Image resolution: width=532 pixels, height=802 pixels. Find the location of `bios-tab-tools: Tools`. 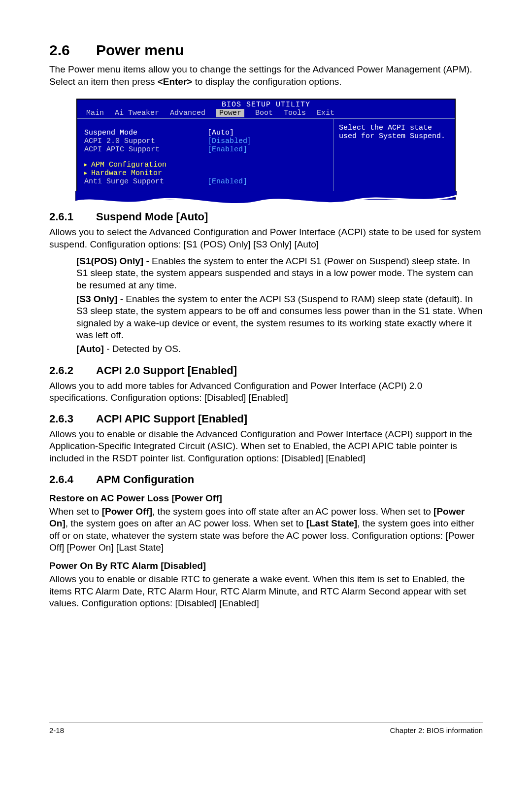

bios-tab-tools: Tools is located at coordinates (295, 113).